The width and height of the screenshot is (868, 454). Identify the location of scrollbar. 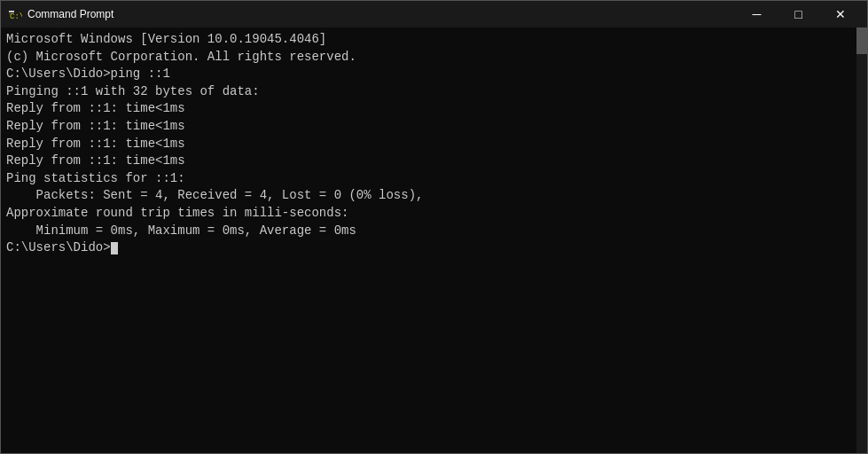
(862, 240).